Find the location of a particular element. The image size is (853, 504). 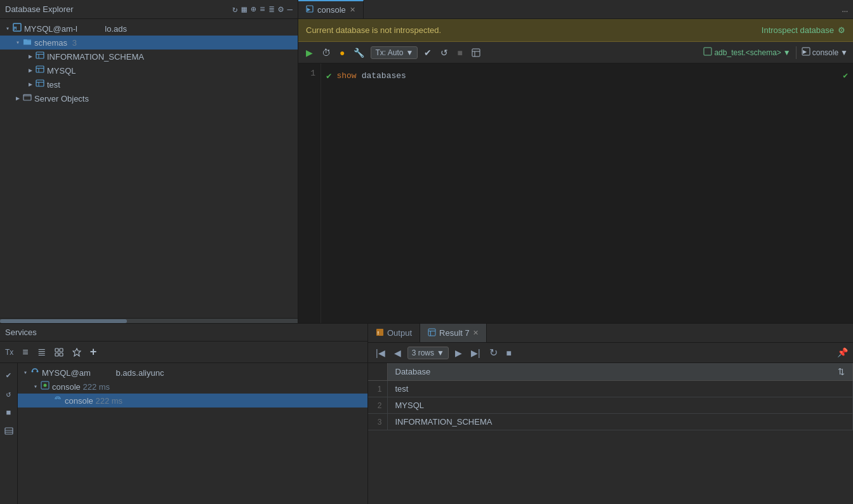

stop-button: ■ is located at coordinates (460, 53).